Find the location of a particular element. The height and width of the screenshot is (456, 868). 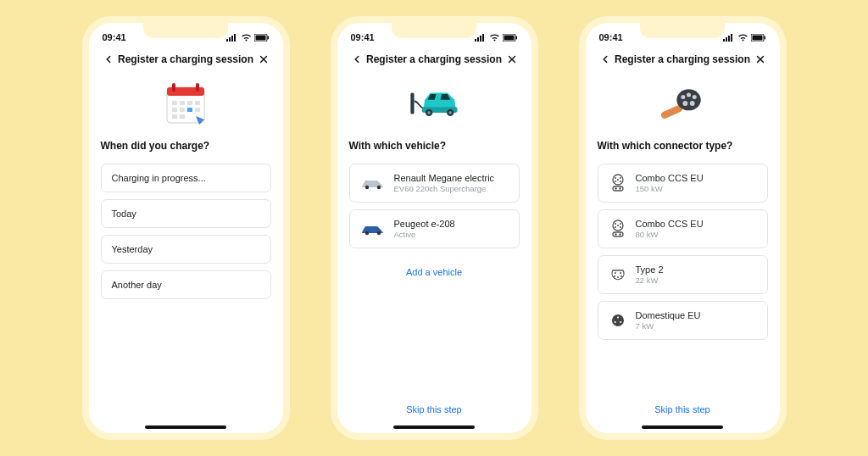

connector-option-ccs-80: Combo CCS EU 80 kW is located at coordinates (683, 229).